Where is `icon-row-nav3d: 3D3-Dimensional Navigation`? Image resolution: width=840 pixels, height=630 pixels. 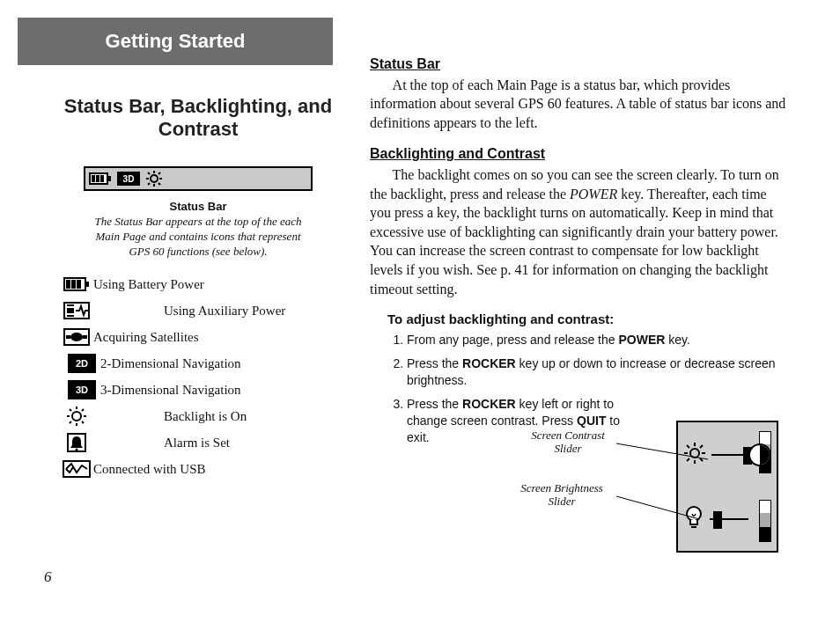 icon-row-nav3d: 3D3-Dimensional Navigation is located at coordinates (198, 390).